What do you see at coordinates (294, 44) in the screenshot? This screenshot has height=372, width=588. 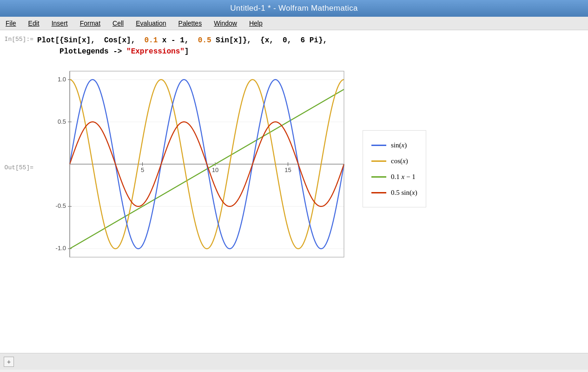 I see `input-cell: In[55]:= Plot[{Sin[x], Cos[x], 0.1 x - 1…` at bounding box center [294, 44].